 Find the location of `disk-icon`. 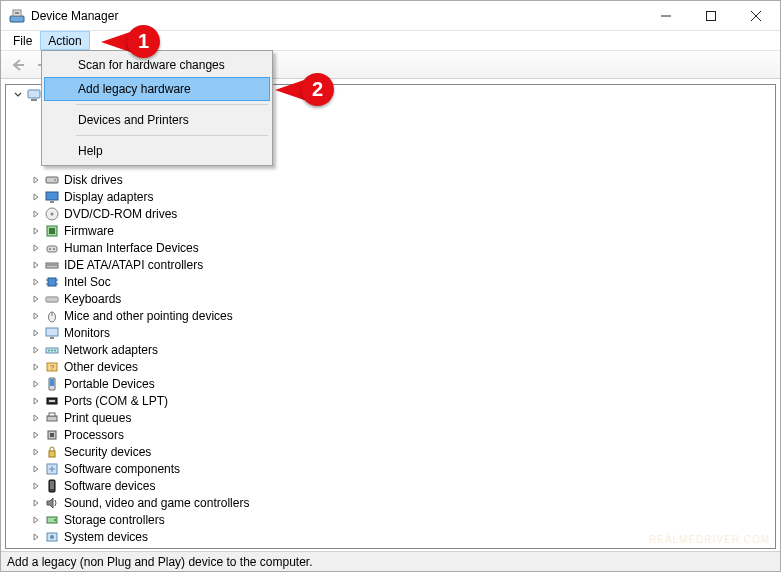

disk-icon is located at coordinates (52, 180).